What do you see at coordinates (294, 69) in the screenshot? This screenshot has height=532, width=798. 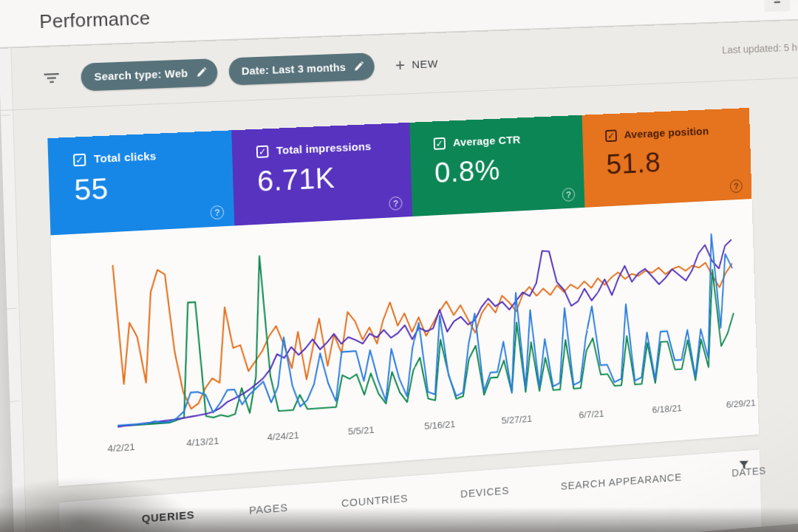 I see `date-range-chip-label: Date: Last 3 months` at bounding box center [294, 69].